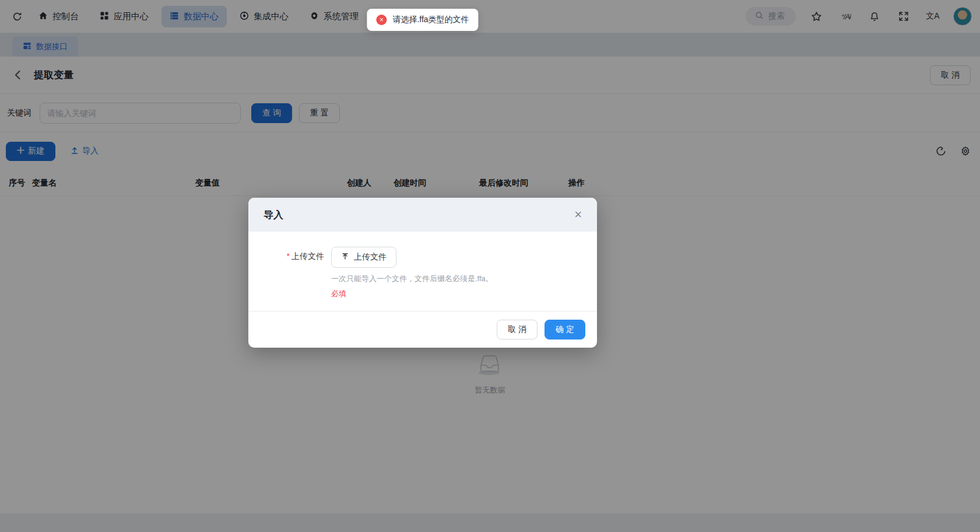 This screenshot has width=980, height=532. What do you see at coordinates (423, 215) in the screenshot?
I see `modal-header: 导入 ×` at bounding box center [423, 215].